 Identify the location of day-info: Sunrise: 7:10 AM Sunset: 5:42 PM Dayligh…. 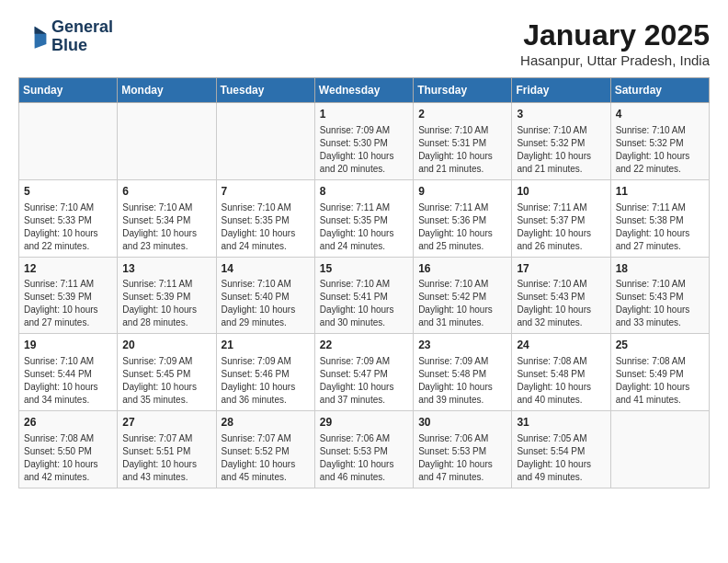
(462, 304).